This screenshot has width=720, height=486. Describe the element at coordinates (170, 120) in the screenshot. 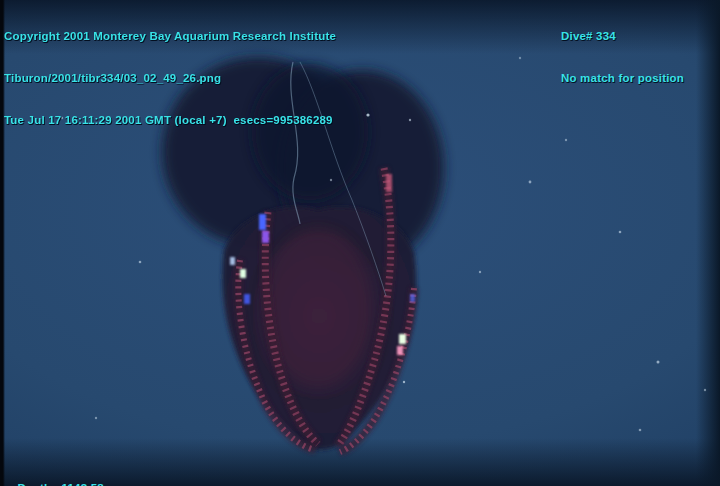

I see `osd-timestamp-line: Tue Jul 17 16:11:29 2001 GMT (local +7) …` at that location.